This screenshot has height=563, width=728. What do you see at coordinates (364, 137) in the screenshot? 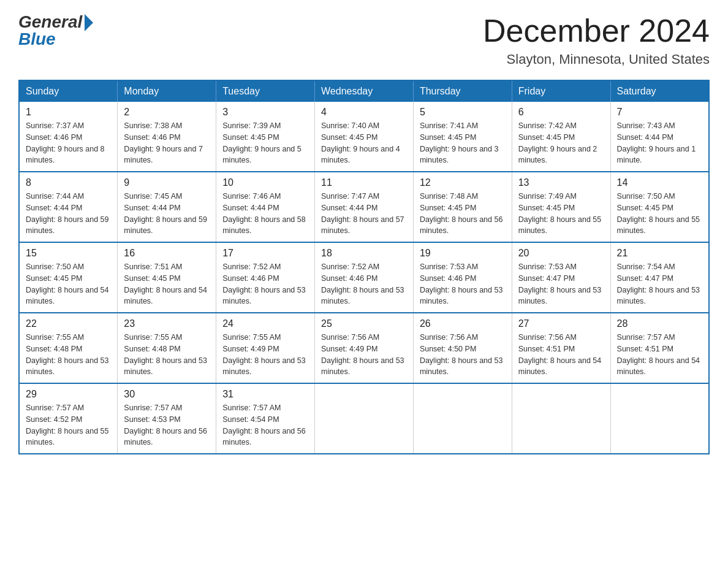
I see `calendar-cell: 4 Sunrise: 7:40 AMSunset: 4:45 PMDayligh…` at bounding box center [364, 137].